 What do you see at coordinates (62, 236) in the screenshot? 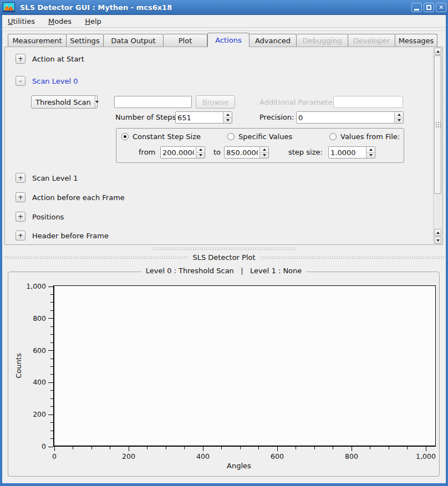
I see `action-row-header-before-frame: + Header before Frame` at bounding box center [62, 236].